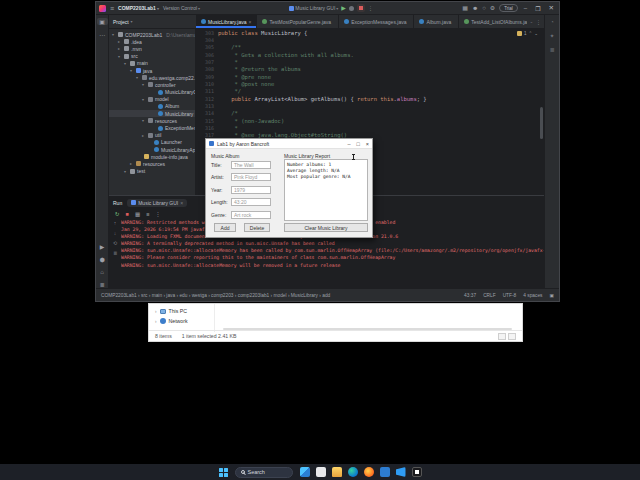  I want to click on next-issue-icon: ⌄, so click(536, 34).